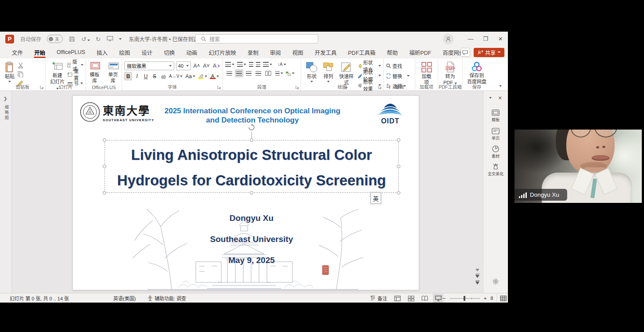  I want to click on previous-slide-button, so click(478, 276).